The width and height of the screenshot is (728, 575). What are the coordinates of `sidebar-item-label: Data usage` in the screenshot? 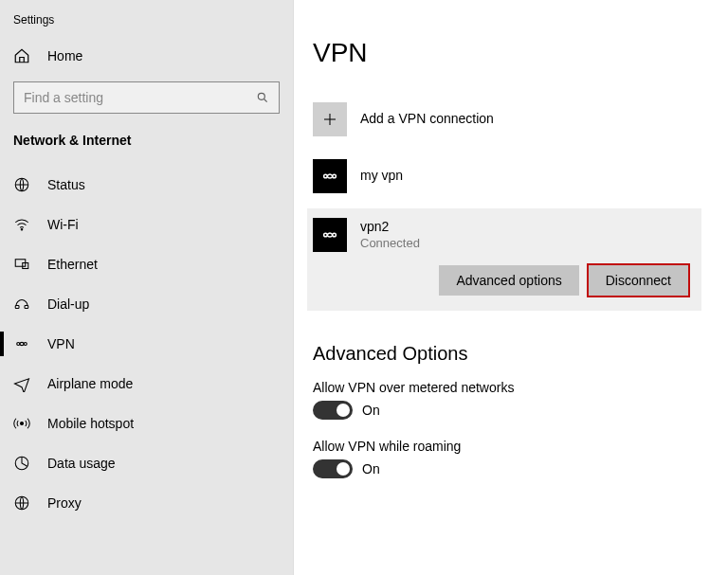 It's located at (82, 463).